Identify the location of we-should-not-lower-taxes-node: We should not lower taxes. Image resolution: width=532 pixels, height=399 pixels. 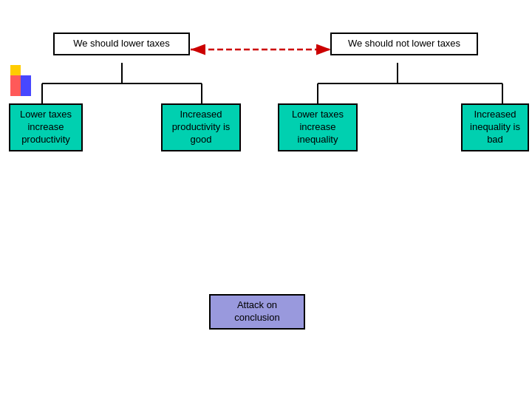
(404, 44).